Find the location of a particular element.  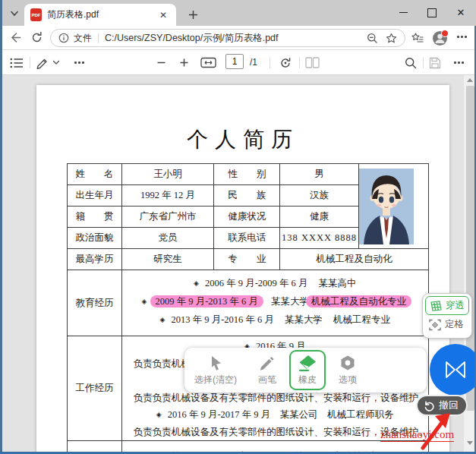

cell-value: 1992 年 12 月 is located at coordinates (169, 196).